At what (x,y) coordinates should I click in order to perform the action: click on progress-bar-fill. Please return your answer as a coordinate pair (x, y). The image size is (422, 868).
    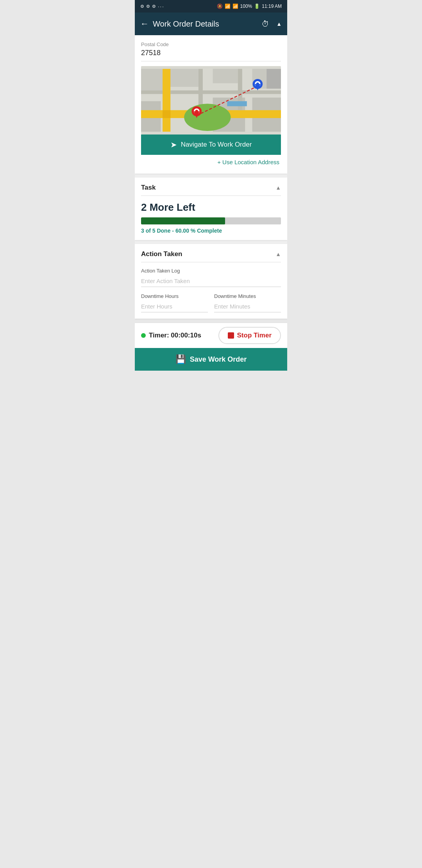
    Looking at the image, I should click on (183, 221).